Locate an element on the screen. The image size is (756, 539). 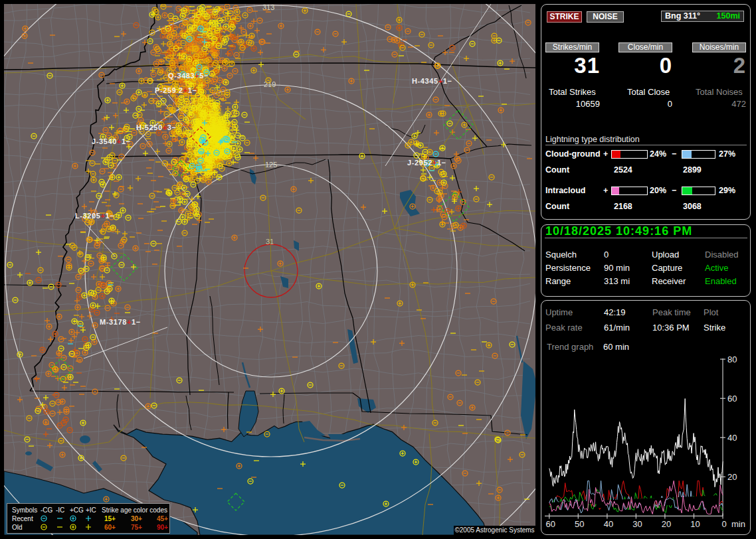
svg-text: +CG is located at coordinates (77, 510).